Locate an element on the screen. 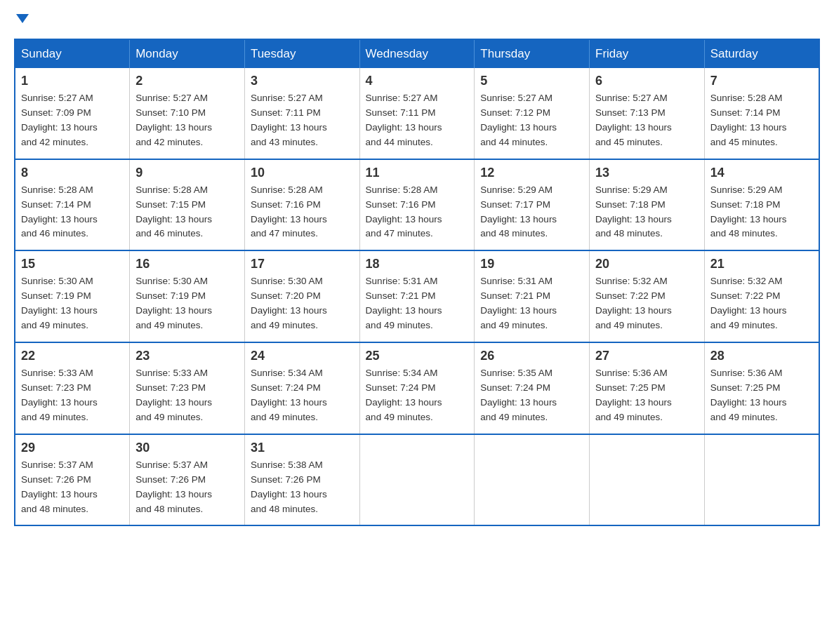 This screenshot has width=834, height=644. day-info: Sunrise: 5:35 AMSunset: 7:24 PMDaylight:… is located at coordinates (532, 396).